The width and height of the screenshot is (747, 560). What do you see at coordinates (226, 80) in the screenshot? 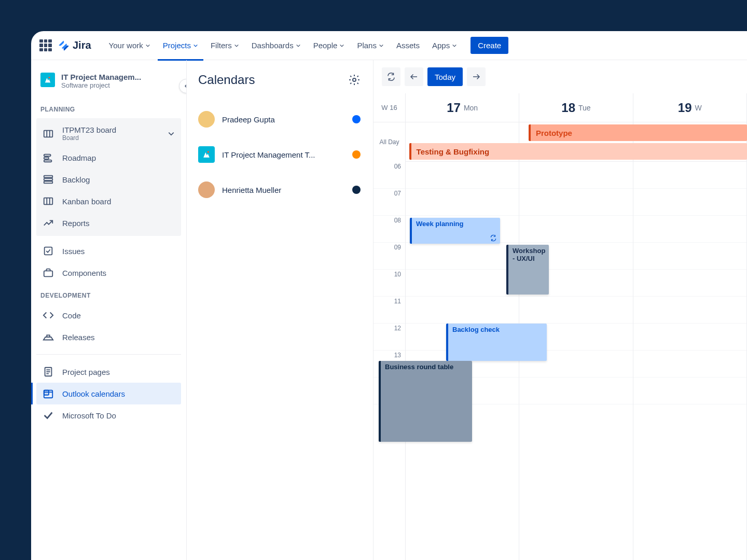
I see `calendars-title: Calendars` at bounding box center [226, 80].